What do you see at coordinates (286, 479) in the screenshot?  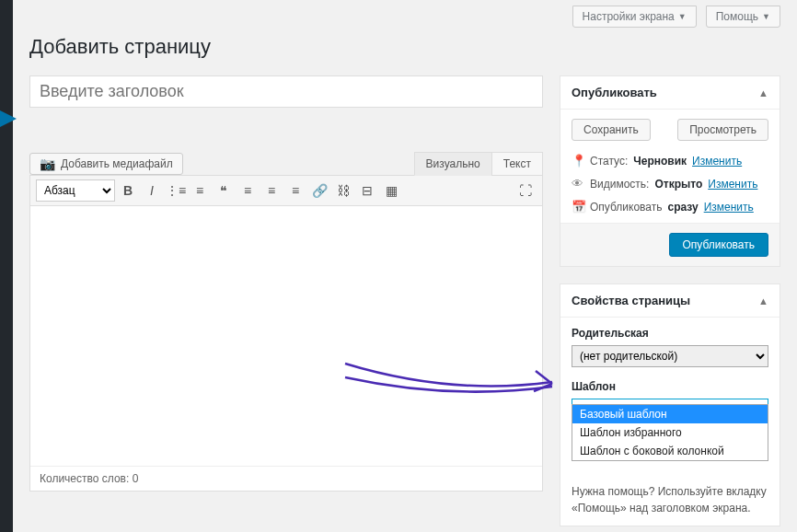 I see `word-count-status: Количество слов: 0` at bounding box center [286, 479].